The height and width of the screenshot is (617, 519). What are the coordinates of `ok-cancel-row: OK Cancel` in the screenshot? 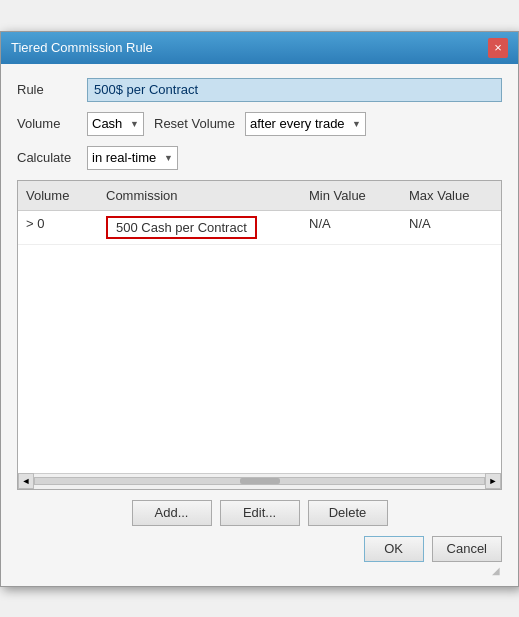 It's located at (260, 551).